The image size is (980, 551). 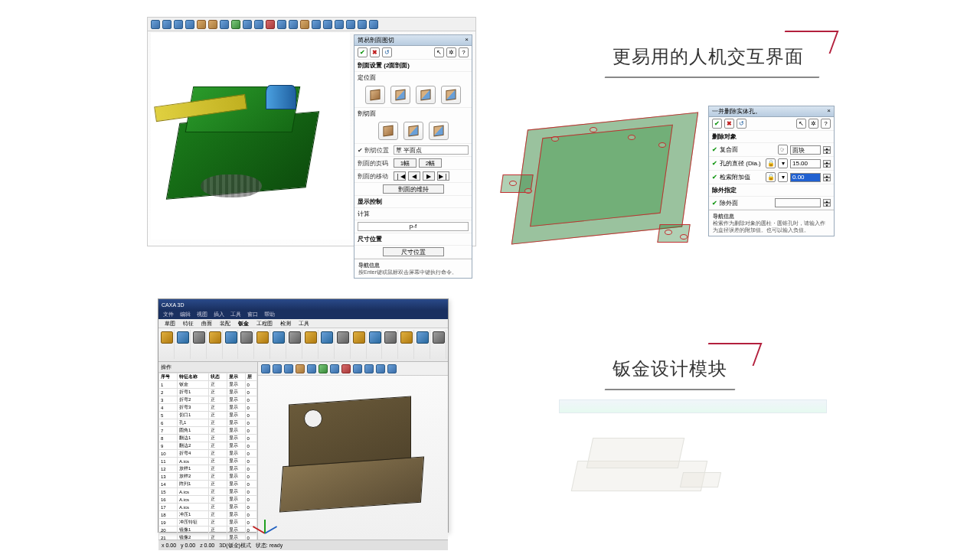 What do you see at coordinates (407, 344) in the screenshot?
I see `ribbon-阵列` at bounding box center [407, 344].